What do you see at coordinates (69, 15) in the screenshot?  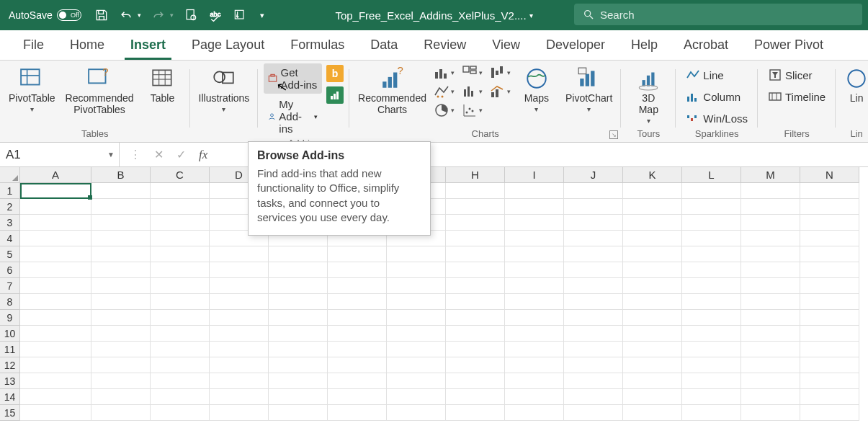 I see `toggle-switch: Off` at bounding box center [69, 15].